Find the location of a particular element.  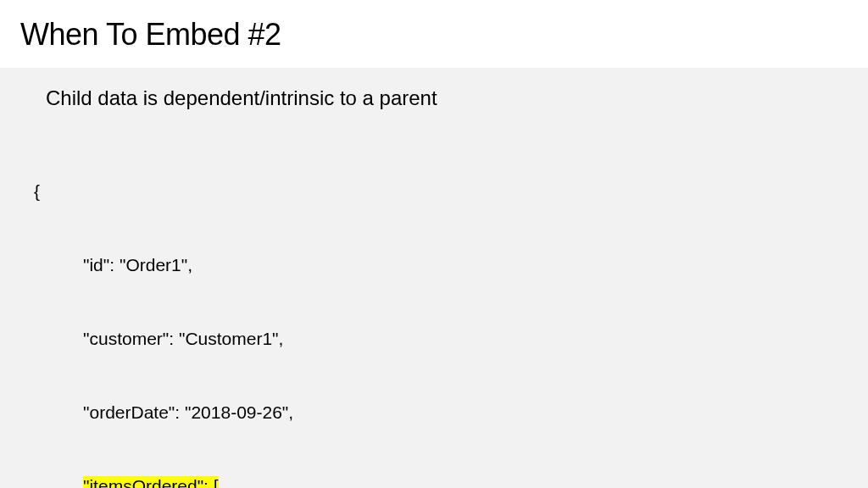

slide-subtitle: Child data is dependent/intrinsic to a p… is located at coordinates (440, 98).